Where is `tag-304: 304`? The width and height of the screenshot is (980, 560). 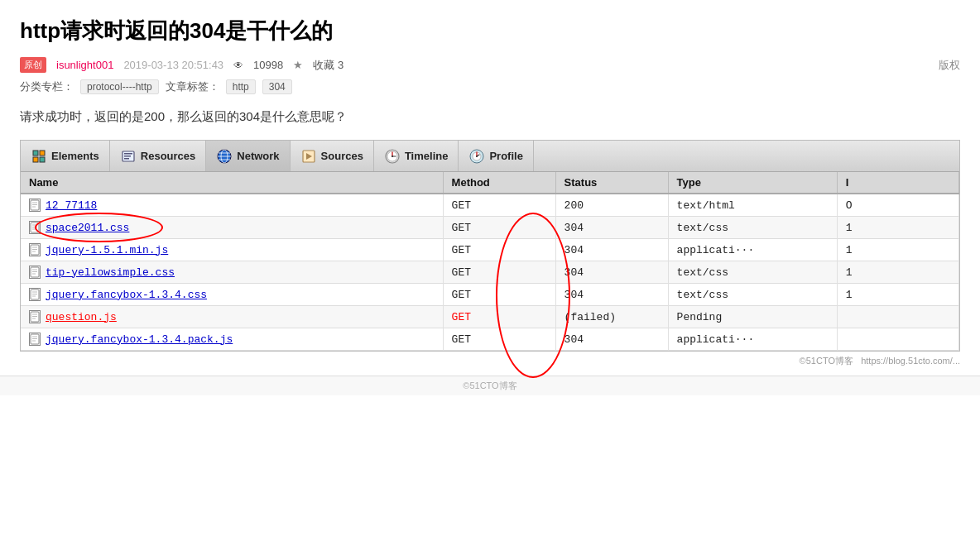
tag-304: 304 is located at coordinates (277, 87).